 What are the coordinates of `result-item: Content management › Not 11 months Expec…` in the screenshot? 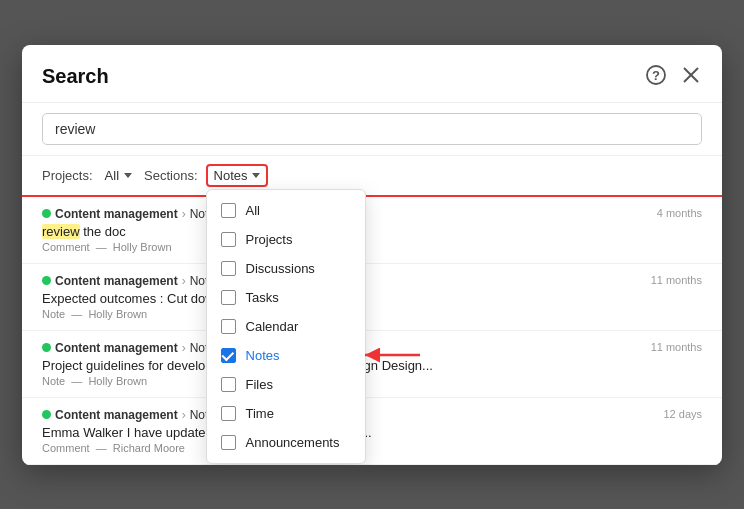 It's located at (372, 298).